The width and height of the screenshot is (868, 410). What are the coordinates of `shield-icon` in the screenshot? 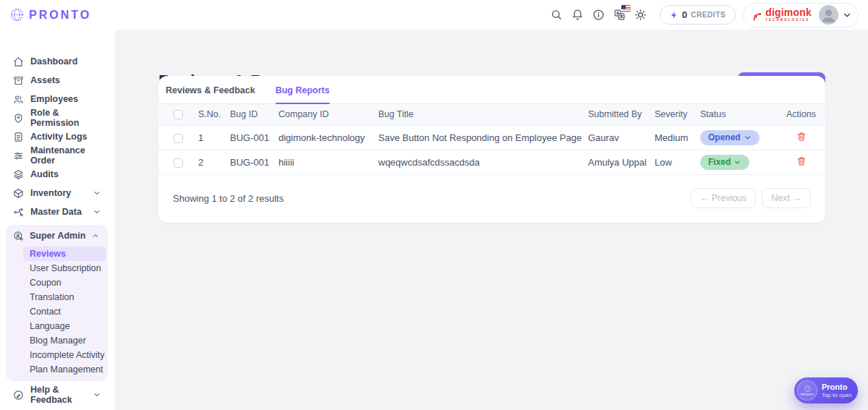 It's located at (19, 119).